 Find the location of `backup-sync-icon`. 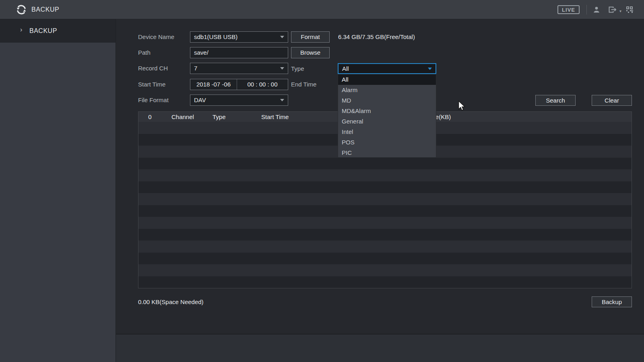

backup-sync-icon is located at coordinates (21, 10).